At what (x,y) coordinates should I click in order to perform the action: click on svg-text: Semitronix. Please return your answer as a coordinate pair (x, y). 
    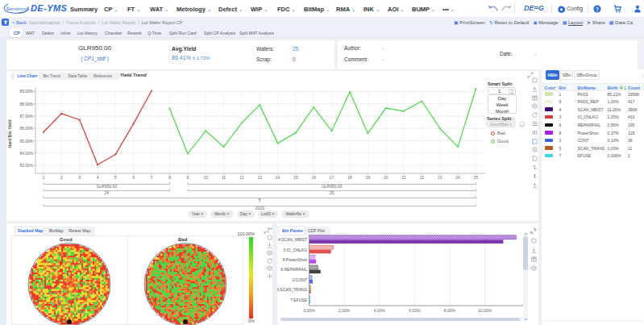
    Looking at the image, I should click on (18, 8).